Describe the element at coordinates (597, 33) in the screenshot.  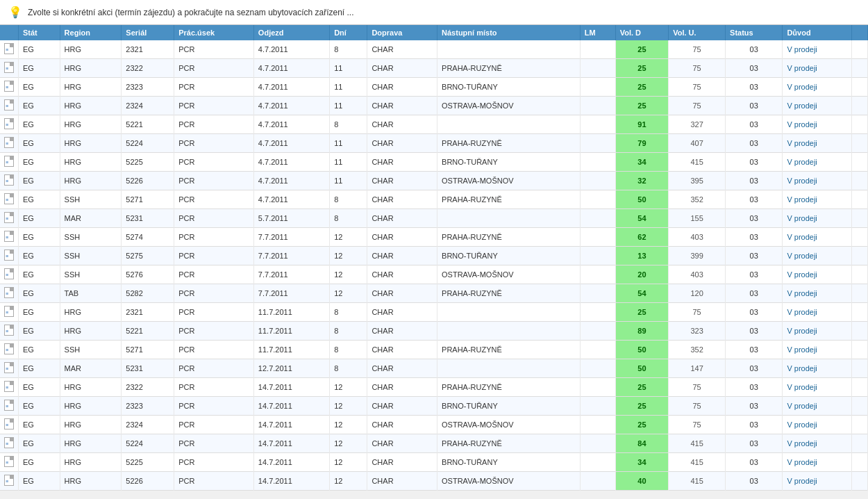
I see `col-lm: LM` at that location.